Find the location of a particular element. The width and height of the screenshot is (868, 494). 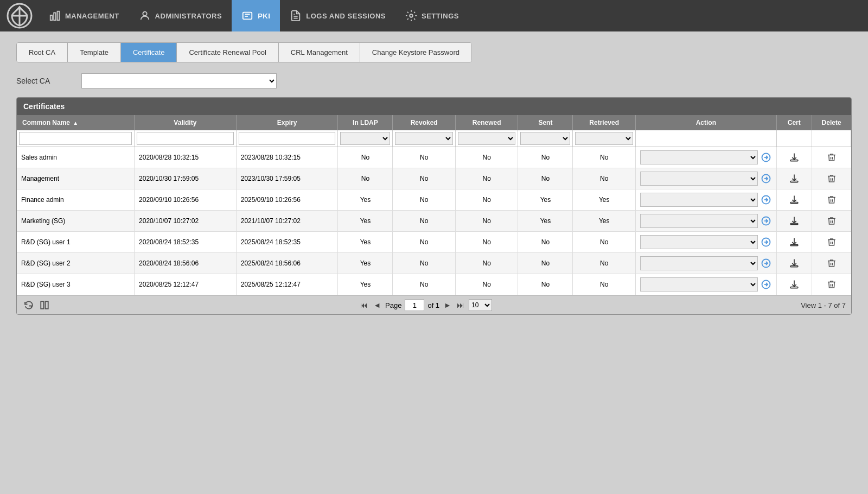

tab-change-keystore: Change Keystore Password is located at coordinates (416, 52).